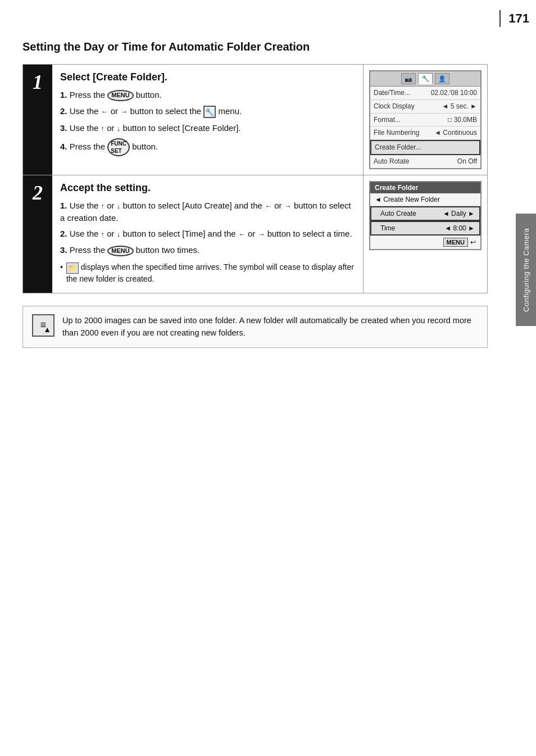 The image size is (536, 756). I want to click on info-box: ≡ ▲ Up to 2000 images can be saved into …, so click(255, 327).